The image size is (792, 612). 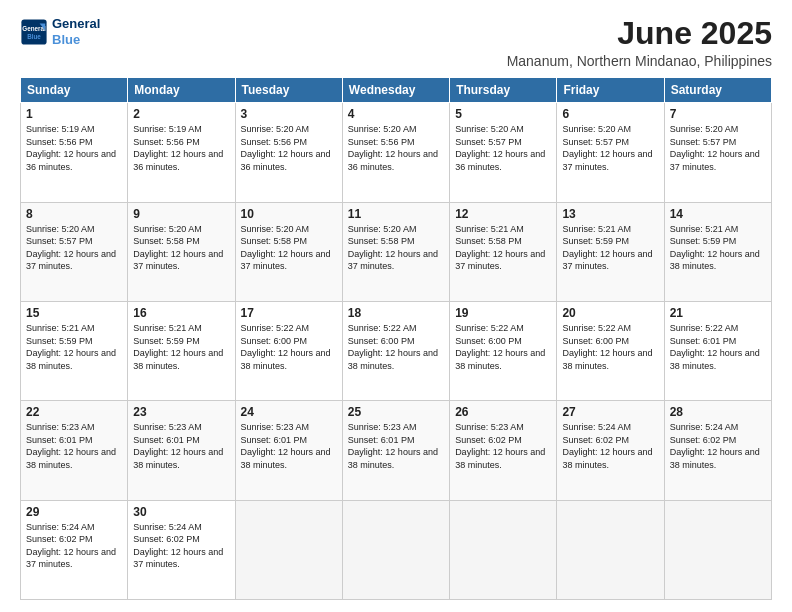 I want to click on logo-icon: General Blue, so click(x=34, y=32).